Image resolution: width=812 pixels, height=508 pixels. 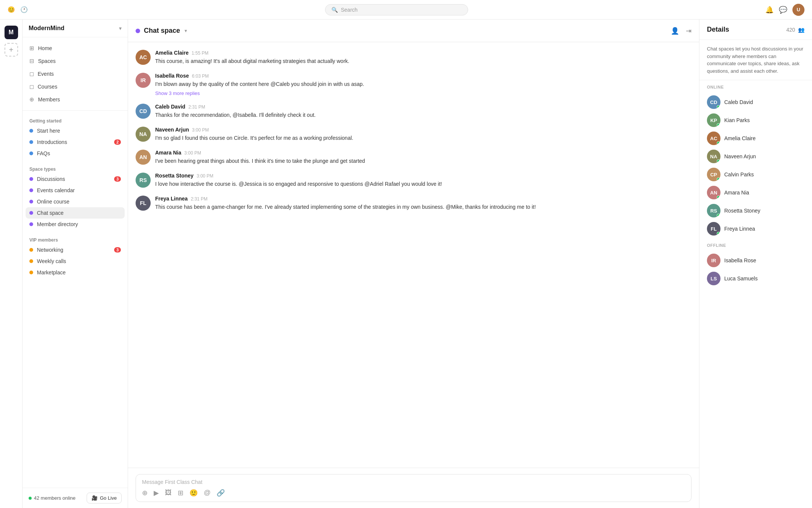 I want to click on sidebar-item-introductions: Introductions 2, so click(x=75, y=142).